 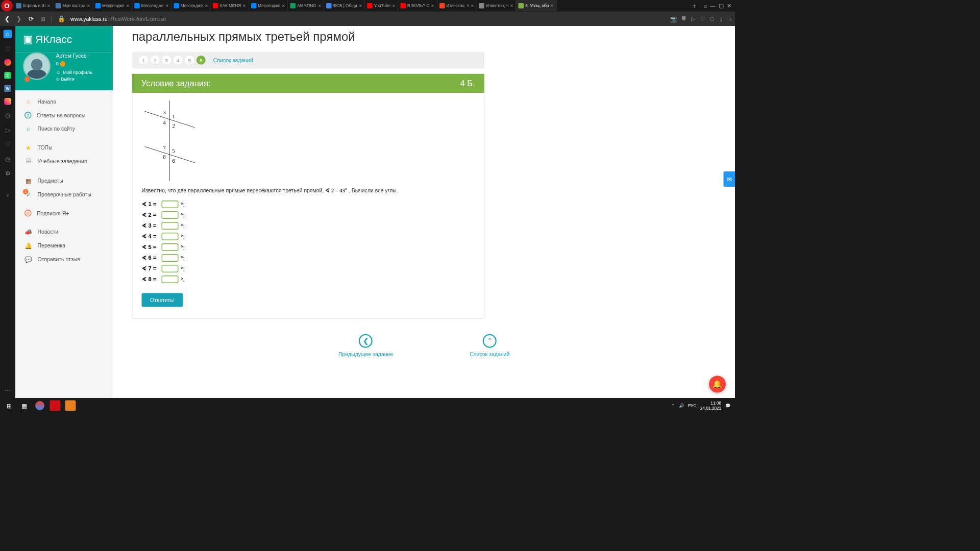 I want to click on notification-bell-icon: 🔔, so click(x=718, y=385).